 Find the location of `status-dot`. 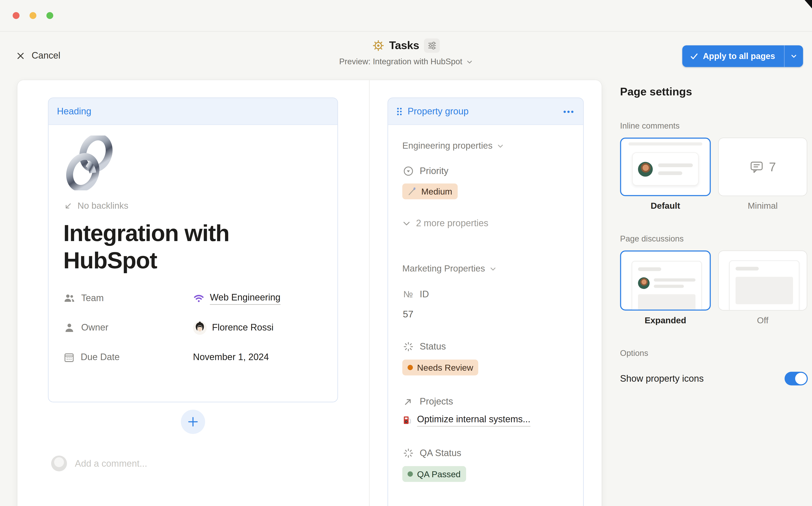

status-dot is located at coordinates (410, 367).